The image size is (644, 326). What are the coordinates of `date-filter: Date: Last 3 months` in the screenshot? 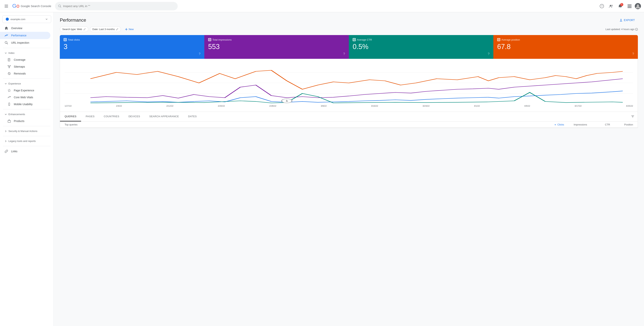 It's located at (106, 29).